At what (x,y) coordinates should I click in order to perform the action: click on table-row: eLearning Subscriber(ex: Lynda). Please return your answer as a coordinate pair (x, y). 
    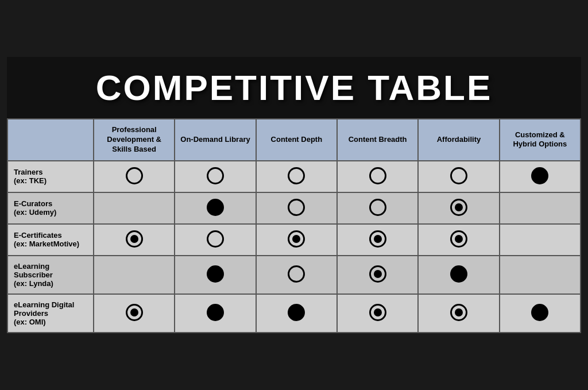
    Looking at the image, I should click on (294, 275).